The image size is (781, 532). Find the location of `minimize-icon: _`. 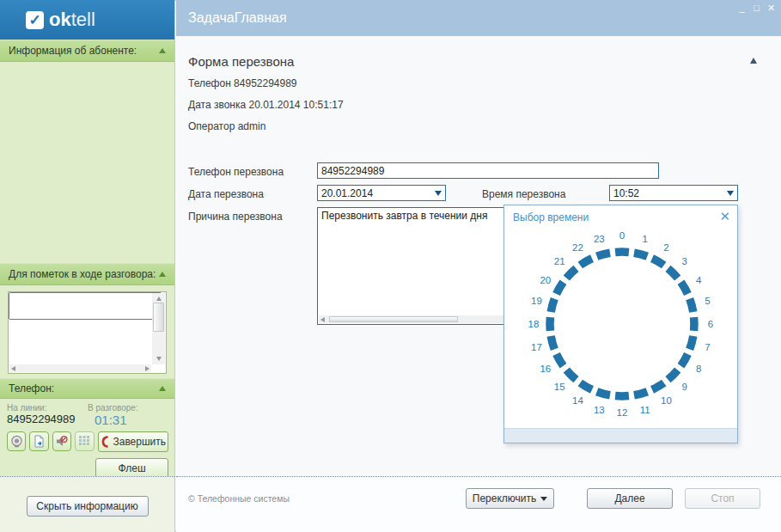

minimize-icon: _ is located at coordinates (742, 8).